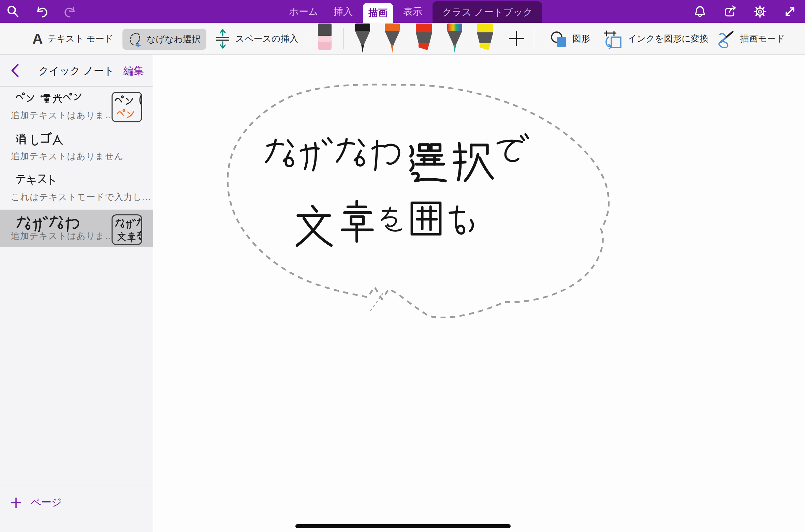 The width and height of the screenshot is (805, 532). I want to click on ink-to-shape-label: インクを図形に変換, so click(668, 39).